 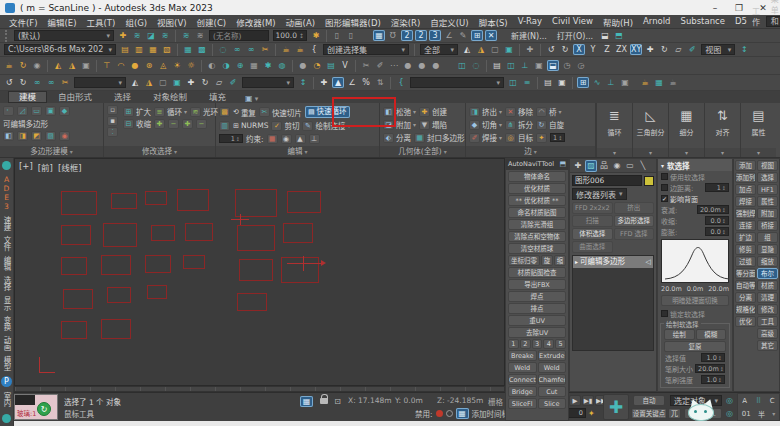 What do you see at coordinates (597, 82) in the screenshot?
I see `curve-editor-icon: ∿` at bounding box center [597, 82].